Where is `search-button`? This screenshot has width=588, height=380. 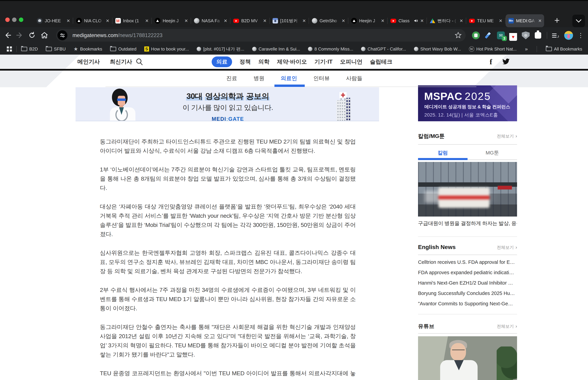 search-button is located at coordinates (139, 62).